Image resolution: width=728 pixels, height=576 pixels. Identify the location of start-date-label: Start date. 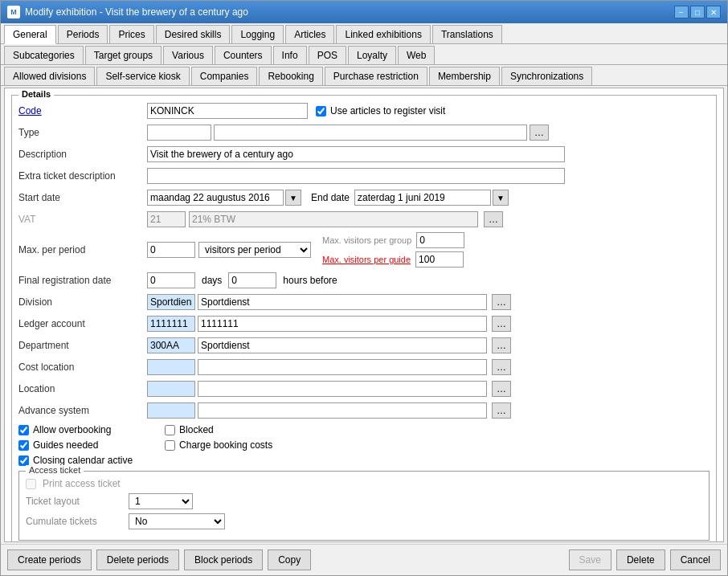
(83, 198).